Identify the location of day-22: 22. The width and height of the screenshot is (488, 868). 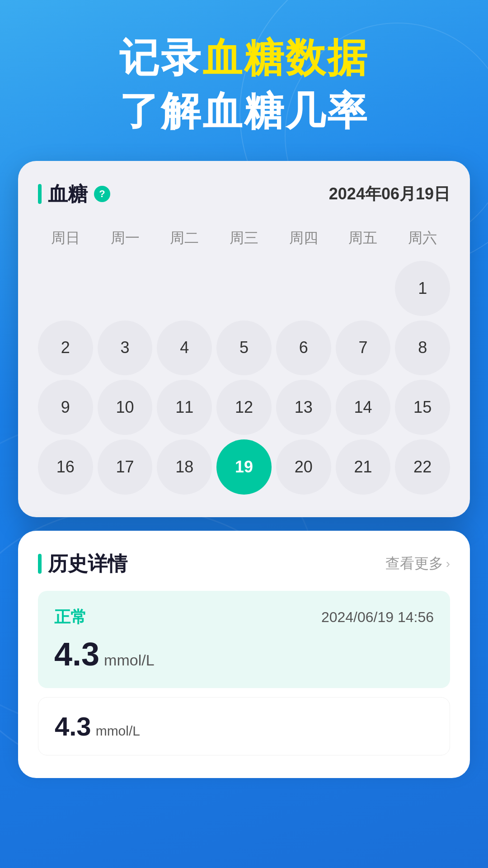
(422, 467).